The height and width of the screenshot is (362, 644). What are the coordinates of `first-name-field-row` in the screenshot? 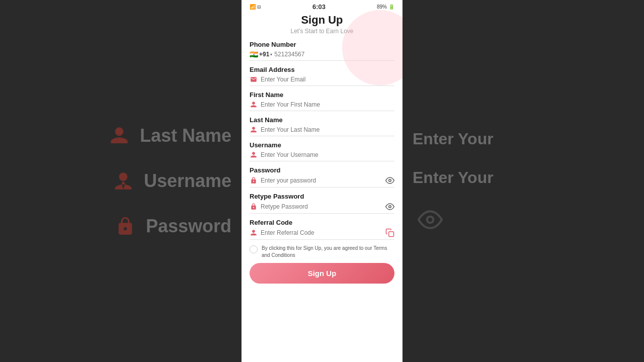 It's located at (322, 106).